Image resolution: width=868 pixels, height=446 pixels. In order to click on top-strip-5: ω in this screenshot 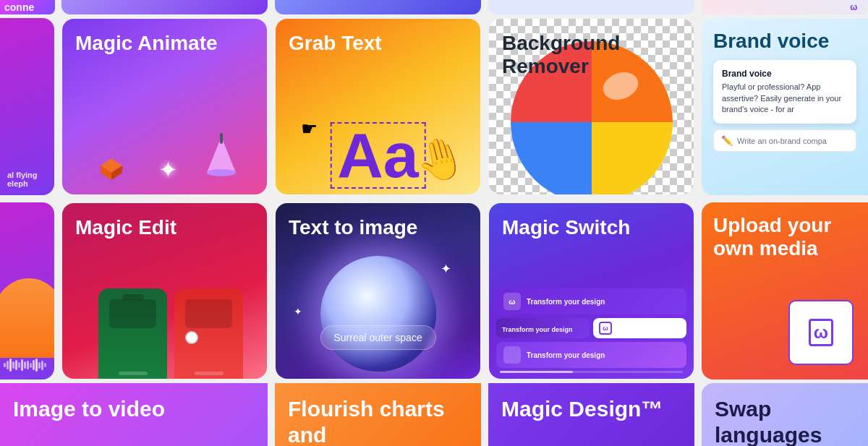, I will do `click(785, 7)`.